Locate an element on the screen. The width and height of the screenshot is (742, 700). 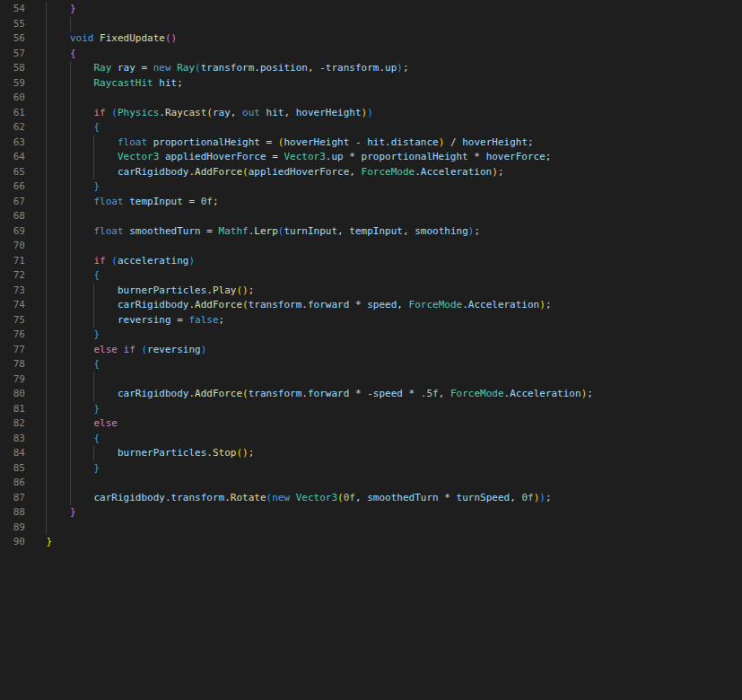
token-op: . is located at coordinates (210, 291).